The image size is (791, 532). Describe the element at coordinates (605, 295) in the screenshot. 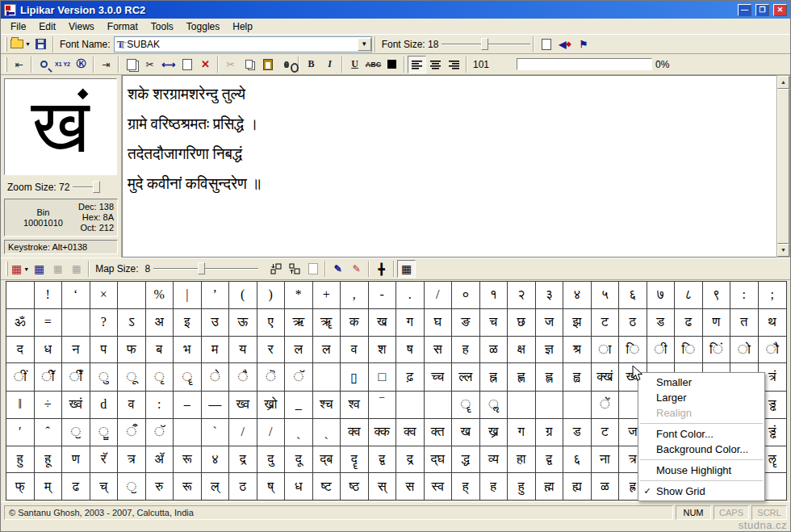

I see `char-cell: ५` at that location.